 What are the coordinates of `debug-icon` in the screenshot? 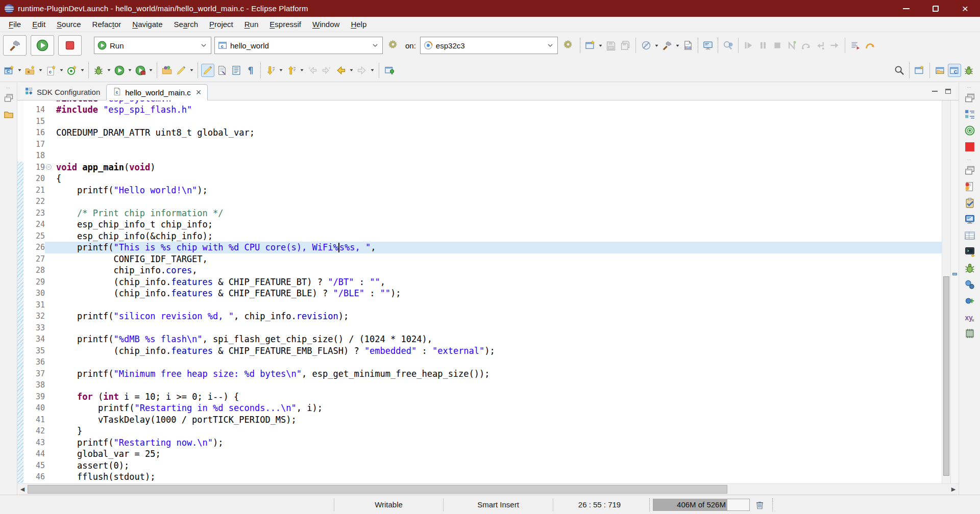 It's located at (99, 70).